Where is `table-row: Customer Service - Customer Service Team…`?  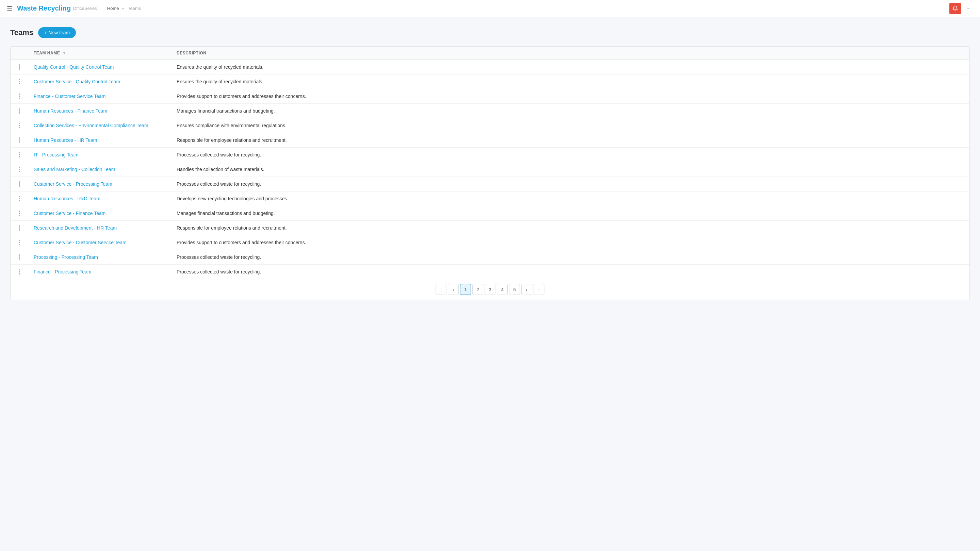 table-row: Customer Service - Customer Service Team… is located at coordinates (490, 243).